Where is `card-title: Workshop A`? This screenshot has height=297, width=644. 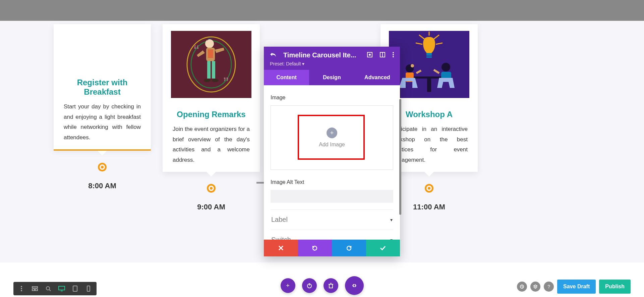 card-title: Workshop A is located at coordinates (429, 114).